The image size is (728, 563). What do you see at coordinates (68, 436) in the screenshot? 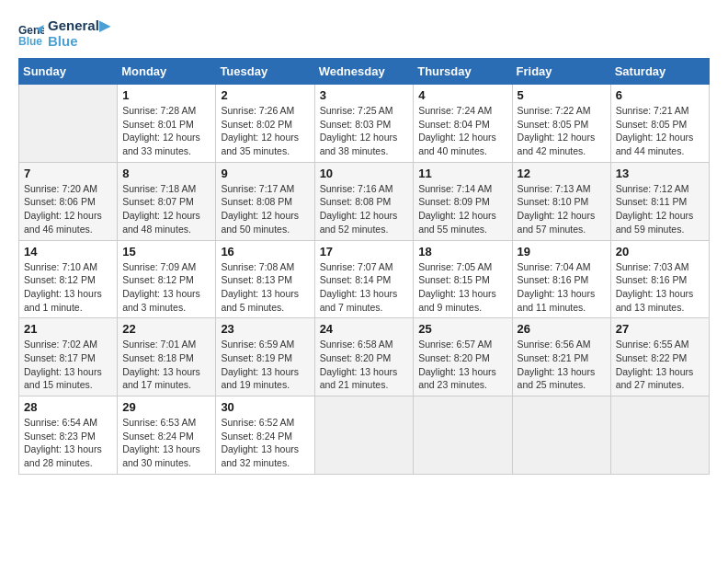
I see `day-cell: 28Sunrise: 6:54 AMSunset: 8:23 PMDayligh…` at bounding box center [68, 436].